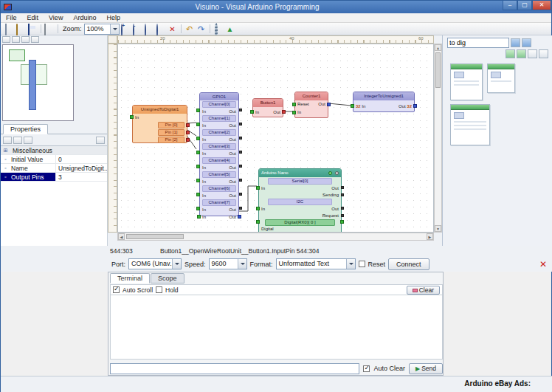  I want to click on build-icon, so click(218, 30).